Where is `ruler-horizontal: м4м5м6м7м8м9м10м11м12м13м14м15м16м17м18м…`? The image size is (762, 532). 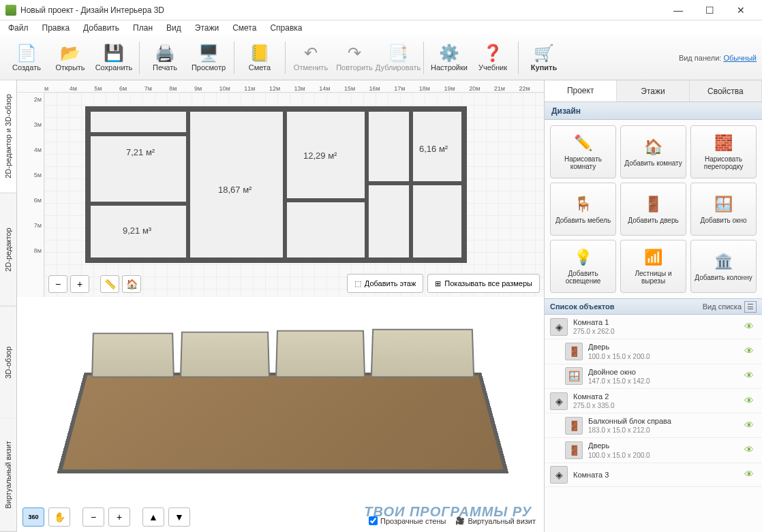 ruler-horizontal: м4м5м6м7м8м9м10м11м12м13м14м15м16м17м18м… is located at coordinates (281, 87).